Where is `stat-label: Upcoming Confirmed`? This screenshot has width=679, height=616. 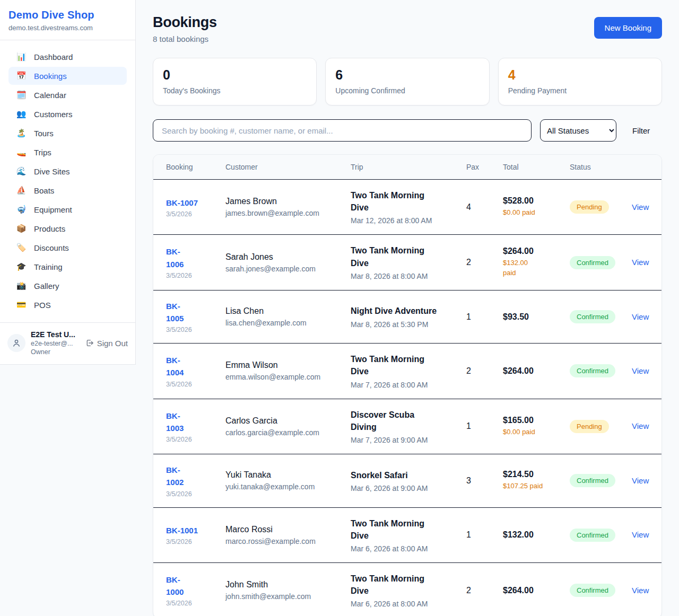
stat-label: Upcoming Confirmed is located at coordinates (407, 91).